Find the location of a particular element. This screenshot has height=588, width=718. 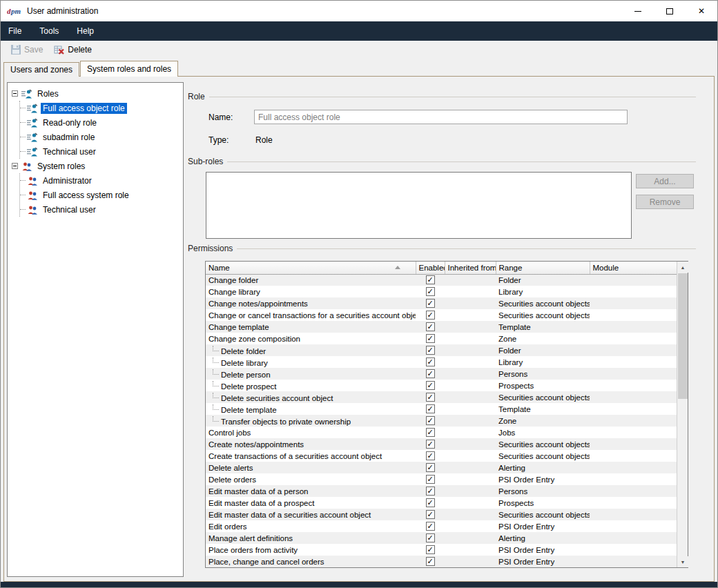

tree-item-administrator: Administrator is located at coordinates (101, 181).